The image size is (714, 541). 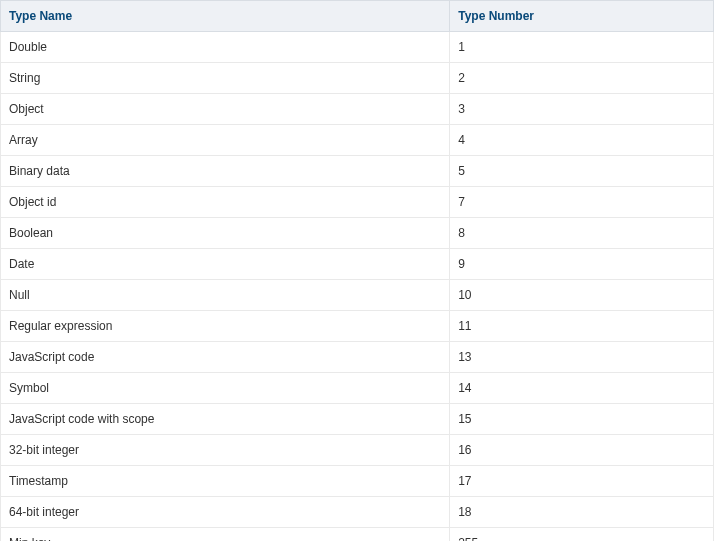 What do you see at coordinates (226, 450) in the screenshot?
I see `cell-type-name: 32-bit integer` at bounding box center [226, 450].